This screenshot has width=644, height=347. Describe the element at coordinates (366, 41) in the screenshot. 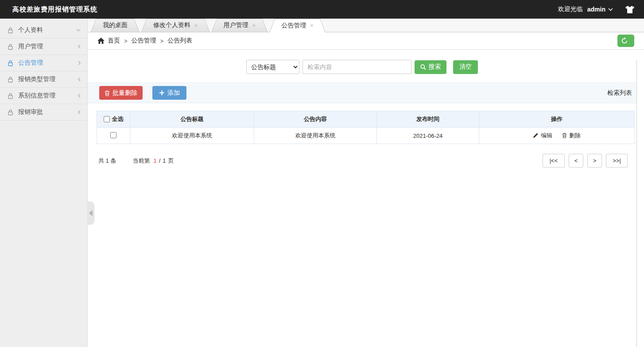

I see `breadcrumb: 首页 > 公告管理 > 公告列表` at that location.